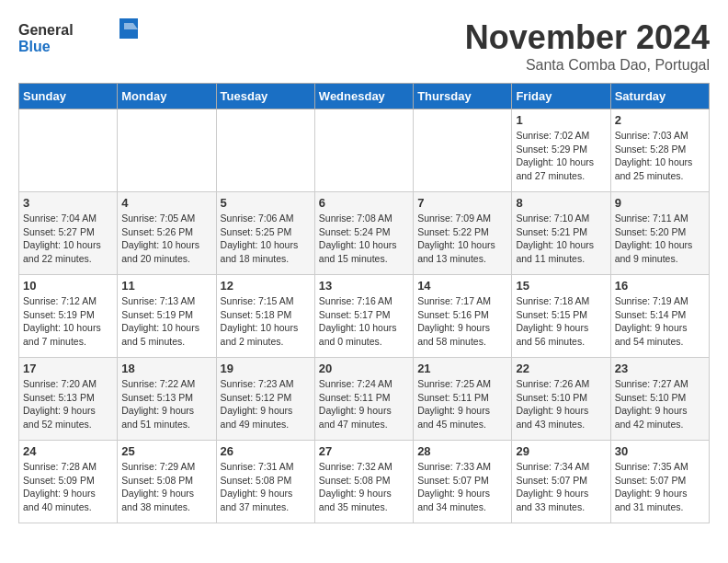 Image resolution: width=728 pixels, height=563 pixels. What do you see at coordinates (68, 285) in the screenshot?
I see `day-number: 10` at bounding box center [68, 285].